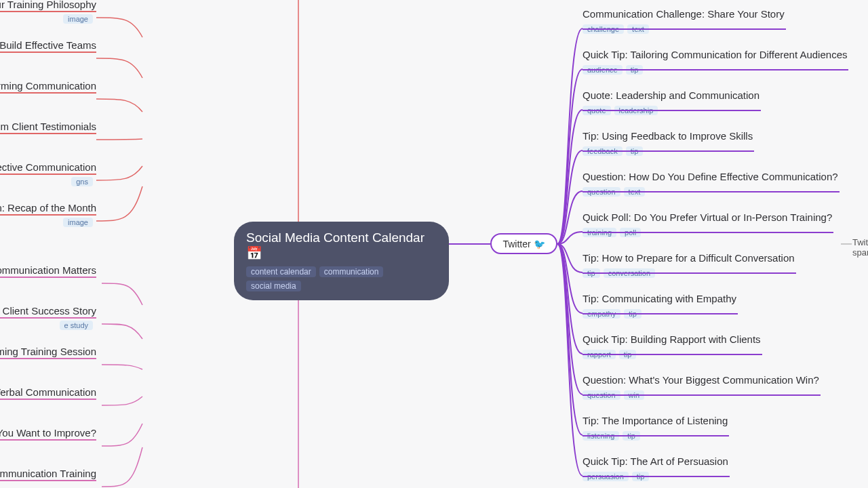 The width and height of the screenshot is (868, 488). I want to click on mindmap-item: Communication Matters, so click(51, 266).